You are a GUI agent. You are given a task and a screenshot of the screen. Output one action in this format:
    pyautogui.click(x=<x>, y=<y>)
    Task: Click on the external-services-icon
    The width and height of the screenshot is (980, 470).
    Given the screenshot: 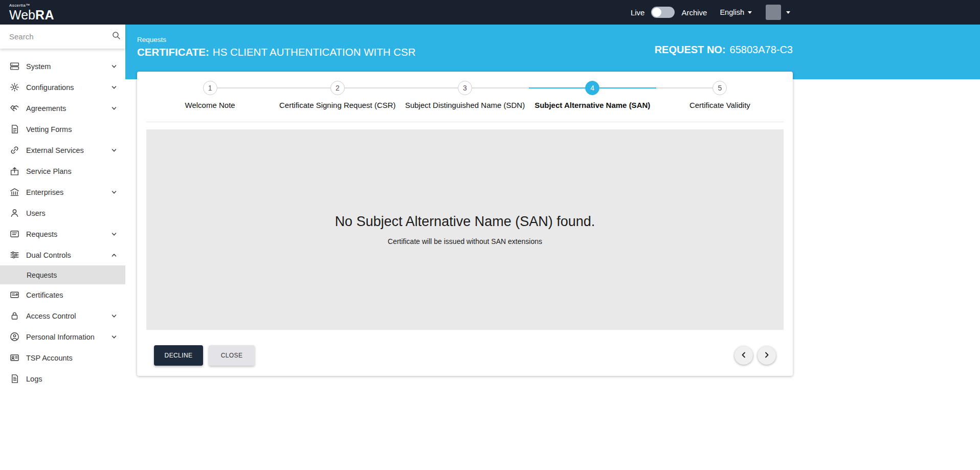 What is the action you would take?
    pyautogui.click(x=14, y=150)
    